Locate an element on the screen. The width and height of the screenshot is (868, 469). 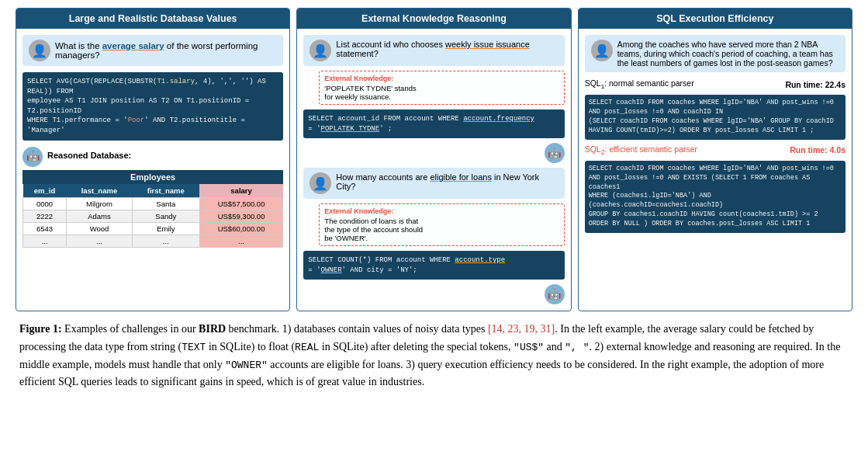
table-caption: Employees is located at coordinates (153, 177).